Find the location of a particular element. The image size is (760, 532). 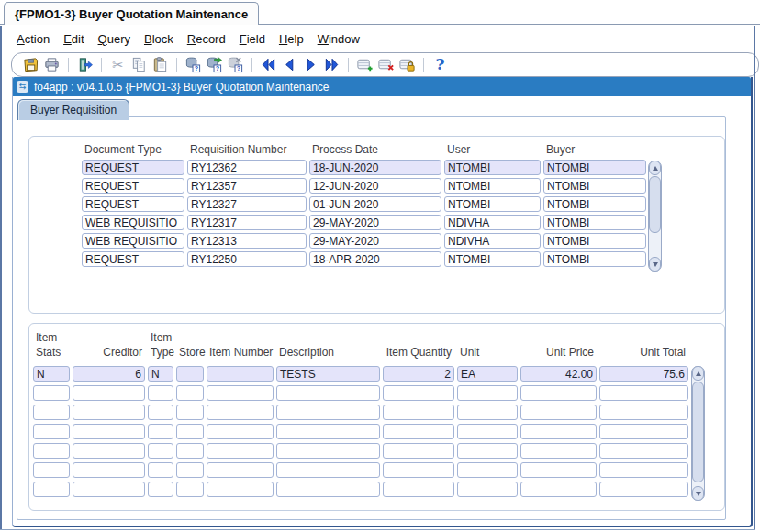

menu-query: Query is located at coordinates (114, 40).